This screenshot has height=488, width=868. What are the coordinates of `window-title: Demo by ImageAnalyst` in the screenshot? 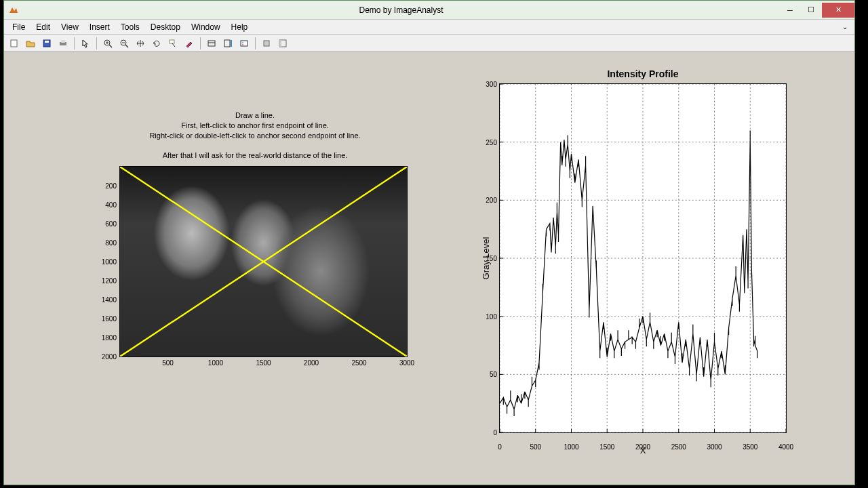 It's located at (401, 10).